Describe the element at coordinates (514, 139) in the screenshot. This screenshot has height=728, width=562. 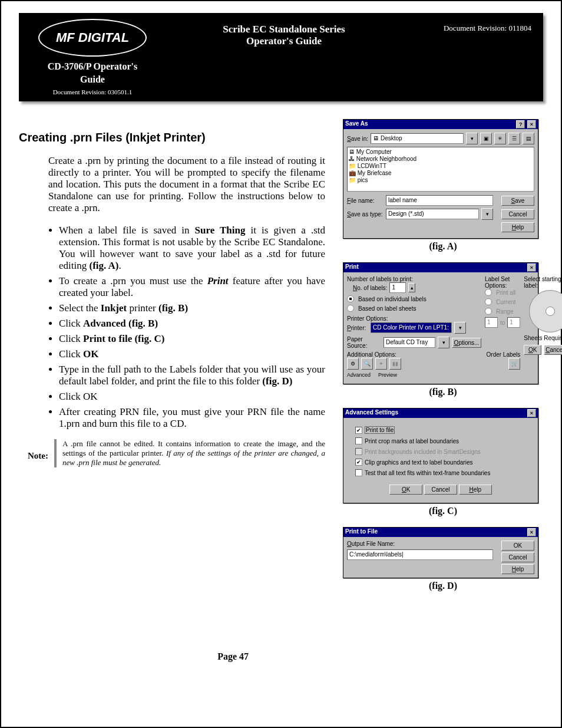
I see `list-view-icon: ☰` at that location.